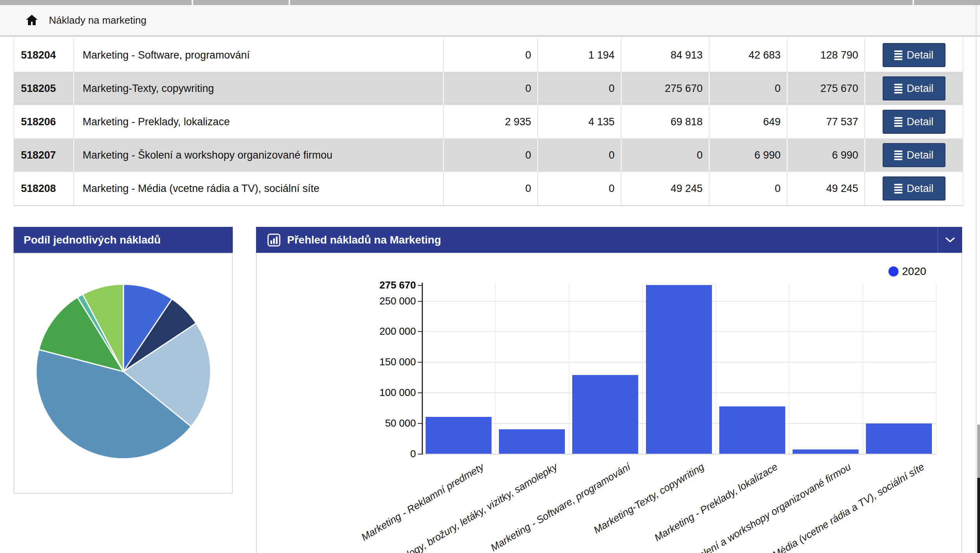 The width and height of the screenshot is (980, 553). I want to click on y-axis-label: 0, so click(385, 454).